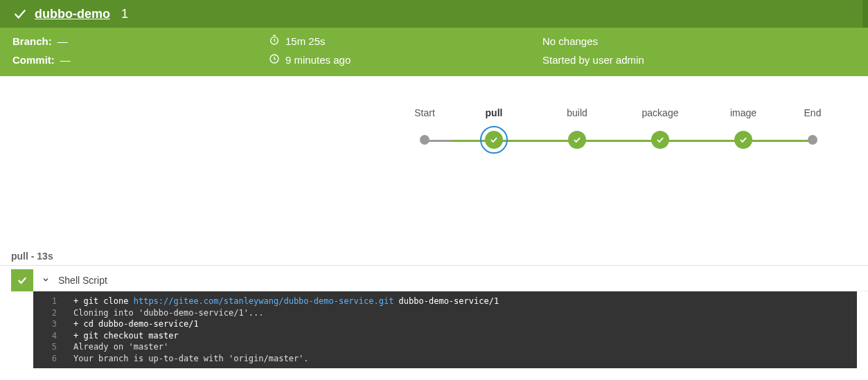 This screenshot has width=868, height=380. I want to click on log-line: + git checkout master, so click(466, 336).